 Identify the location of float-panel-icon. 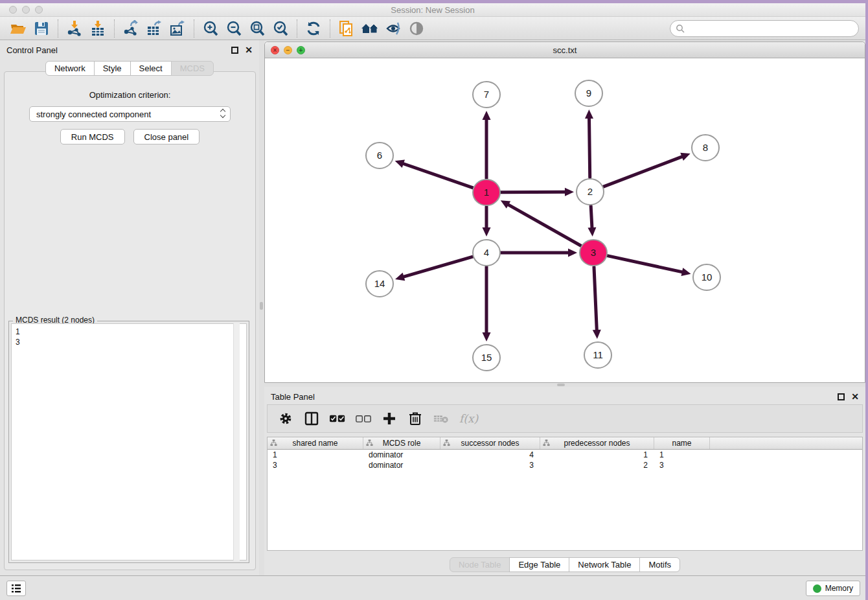
(234, 51).